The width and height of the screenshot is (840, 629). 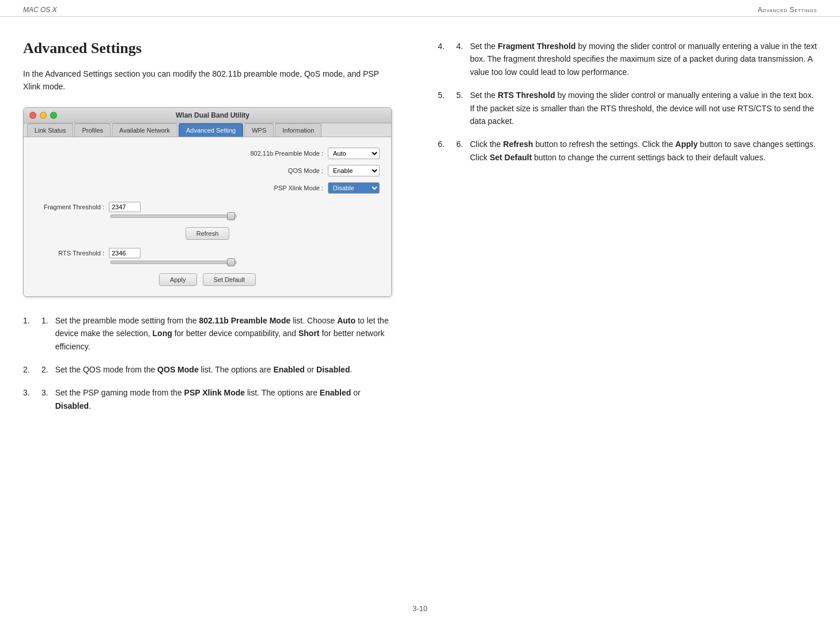 What do you see at coordinates (224, 333) in the screenshot?
I see `step-text: Set the preamble mode setting from the 8…` at bounding box center [224, 333].